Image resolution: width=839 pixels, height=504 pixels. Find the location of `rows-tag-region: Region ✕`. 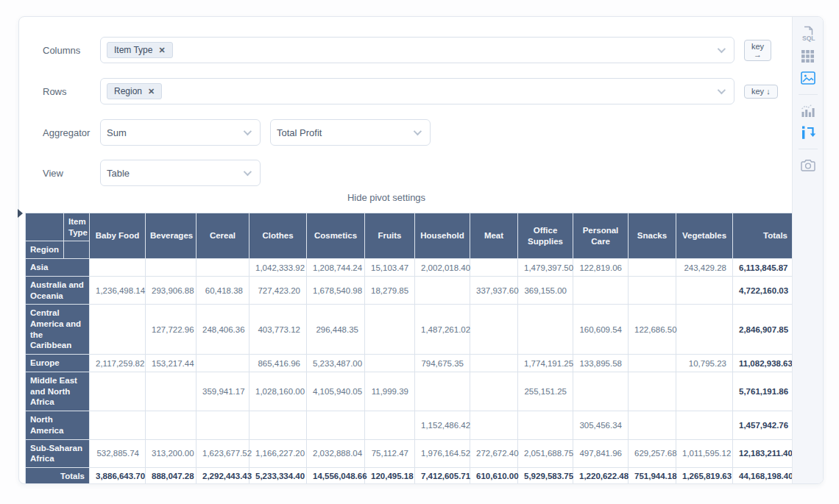

rows-tag-region: Region ✕ is located at coordinates (134, 91).